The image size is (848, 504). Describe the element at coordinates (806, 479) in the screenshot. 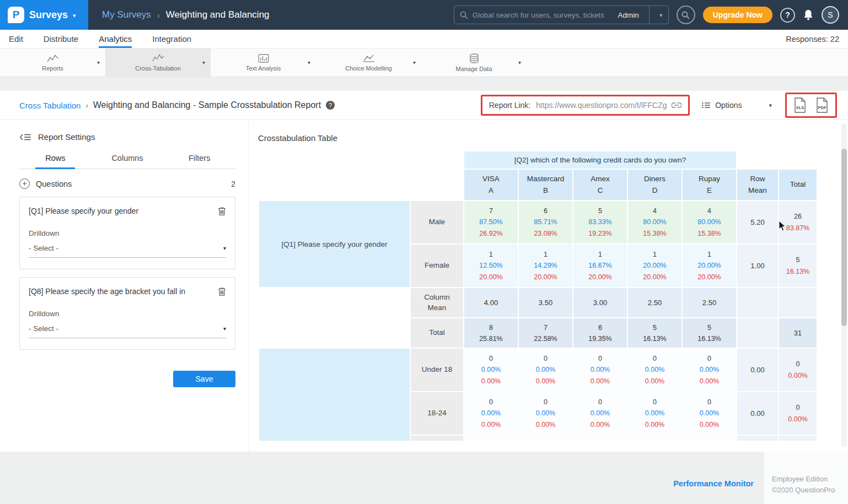

I see `edition-label: Employee Edition` at that location.